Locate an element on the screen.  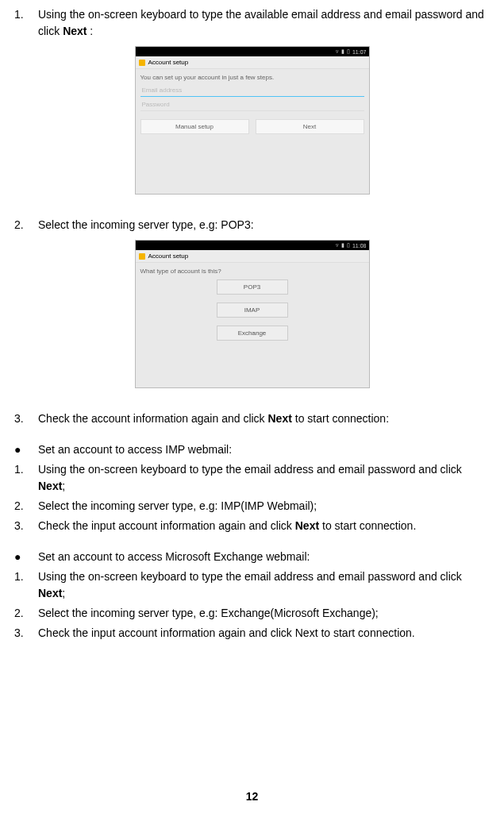
bullet-item: ● Set an account to access Microsoft Exc… is located at coordinates (252, 557).